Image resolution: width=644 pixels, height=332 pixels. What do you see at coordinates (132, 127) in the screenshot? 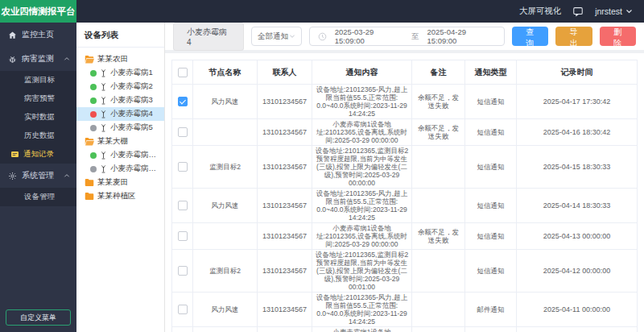
I see `device-name: 小麦赤霉病5` at bounding box center [132, 127].